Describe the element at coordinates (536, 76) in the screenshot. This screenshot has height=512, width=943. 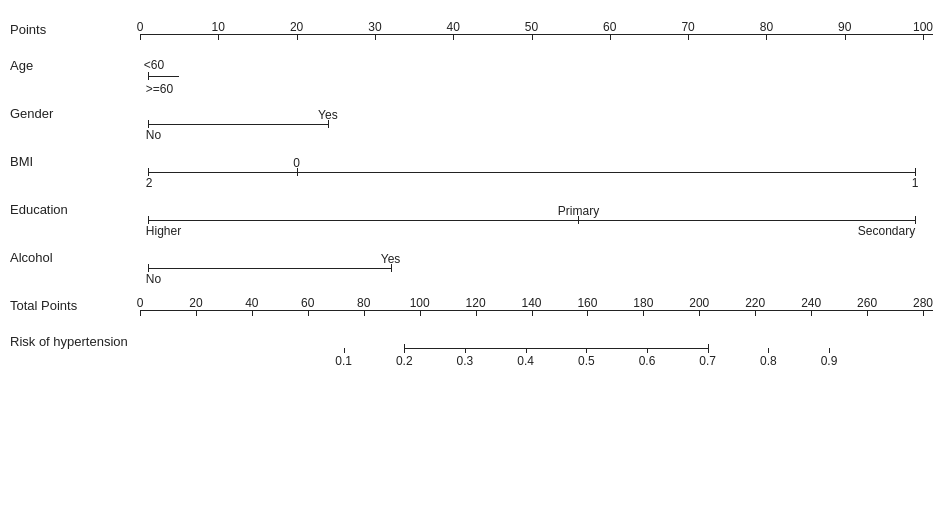
I see `age-content: <60>=60` at that location.